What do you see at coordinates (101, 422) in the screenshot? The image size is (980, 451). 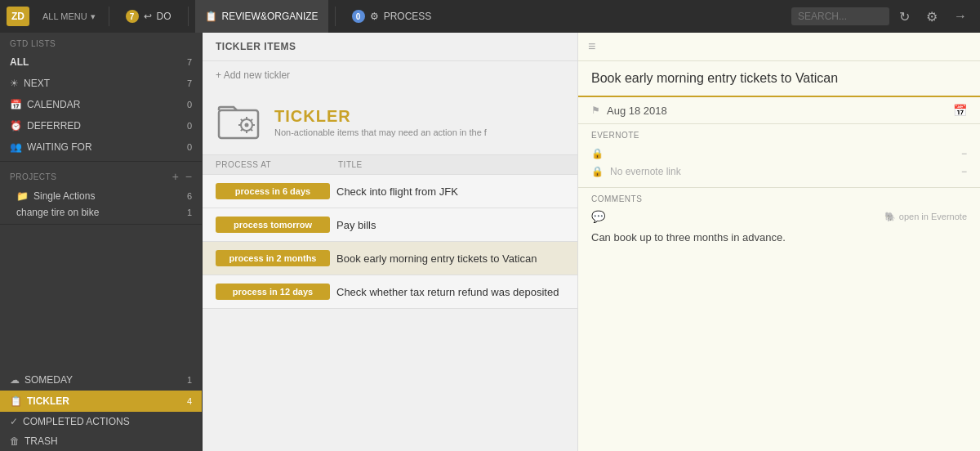 I see `sidebar-completed: ✓ COMPLETED ACTIONS` at bounding box center [101, 422].